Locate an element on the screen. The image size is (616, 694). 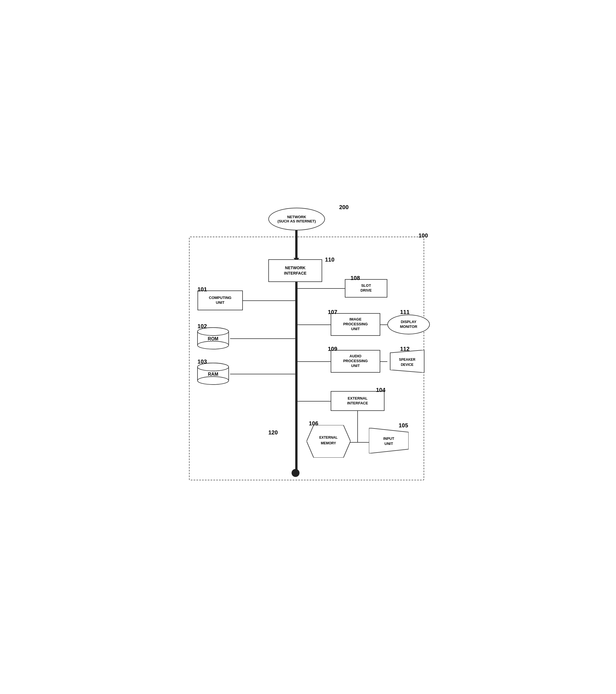
conn-ext-iface is located at coordinates (314, 401).